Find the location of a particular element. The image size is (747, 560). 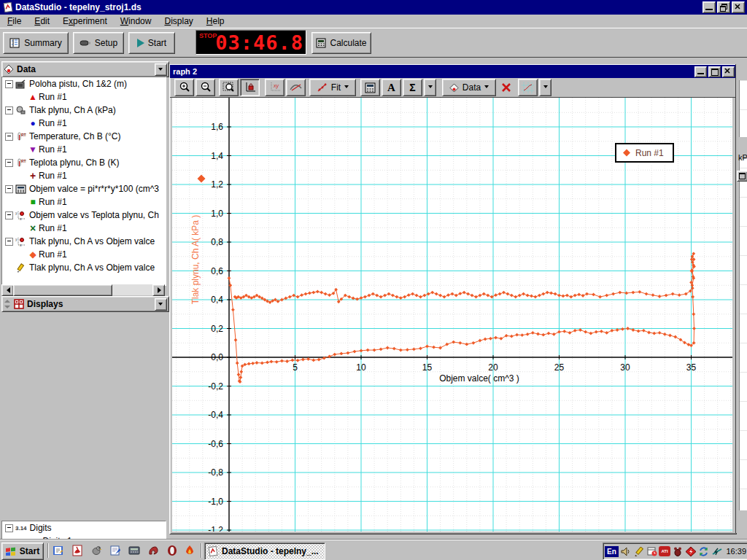

text-annotation-button: A is located at coordinates (391, 88).